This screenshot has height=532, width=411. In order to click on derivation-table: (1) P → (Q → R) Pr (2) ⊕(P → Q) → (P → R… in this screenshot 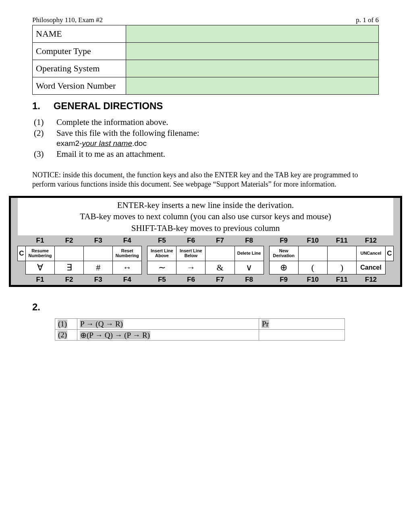, I will do `click(200, 330)`.